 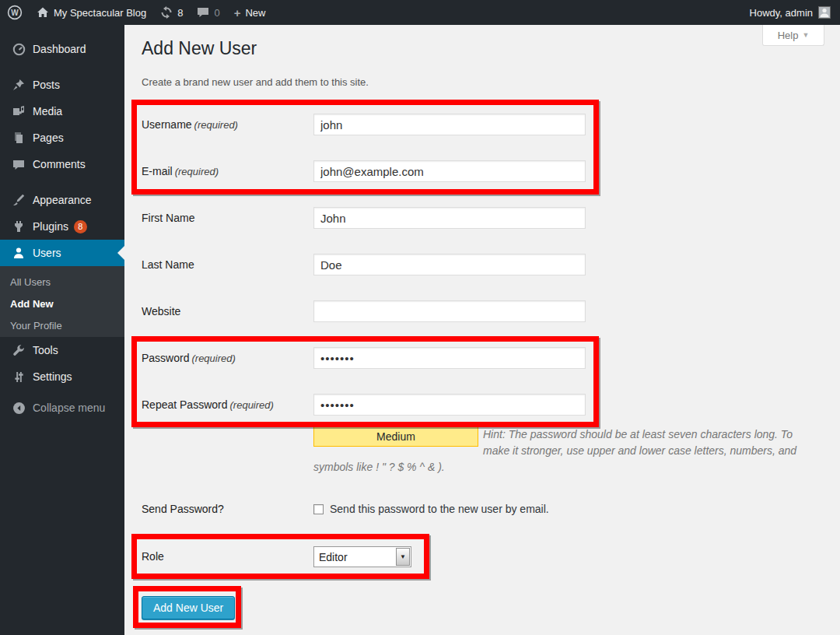 I want to click on sidebar-item-label: Dashboard, so click(x=59, y=49).